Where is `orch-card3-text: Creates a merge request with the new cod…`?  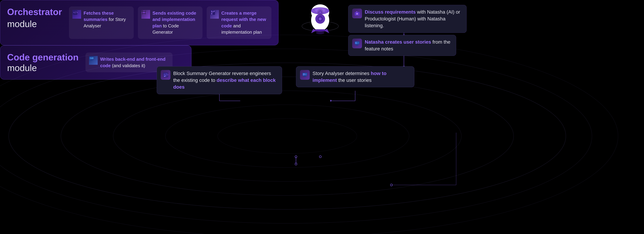
orch-card3-text: Creates a merge request with the new cod… is located at coordinates (244, 23).